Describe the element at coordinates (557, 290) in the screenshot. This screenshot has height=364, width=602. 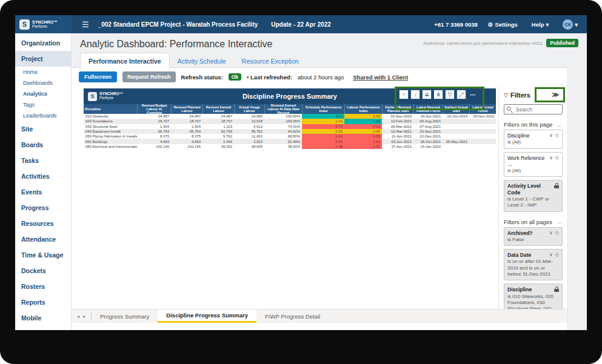
I see `lock-icon` at that location.